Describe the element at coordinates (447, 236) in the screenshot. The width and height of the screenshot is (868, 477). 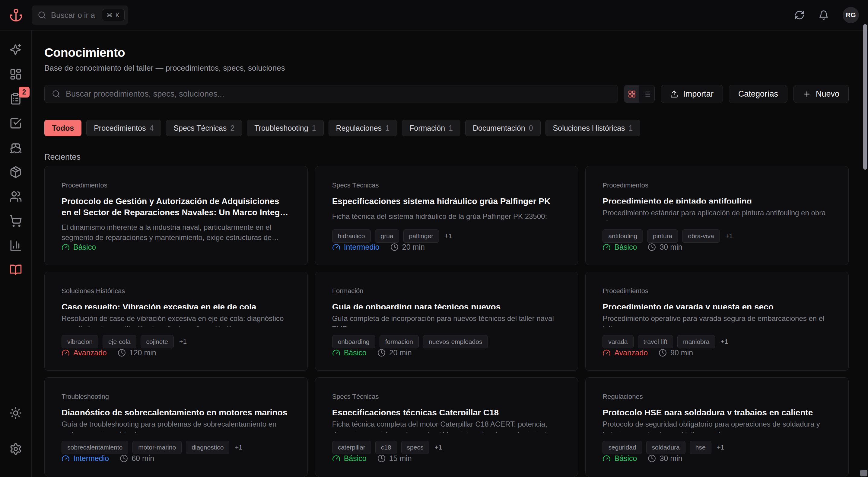
I see `card-tags: hidraulicogruapalfinger+1` at that location.